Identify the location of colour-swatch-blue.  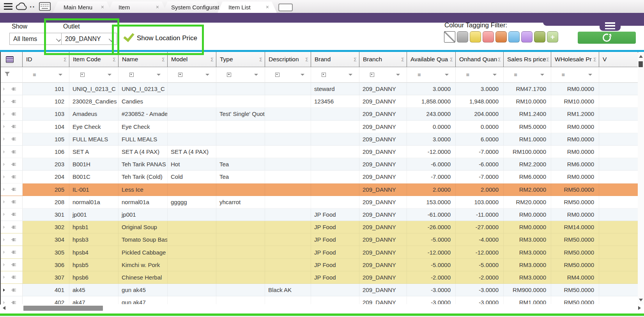
(514, 37).